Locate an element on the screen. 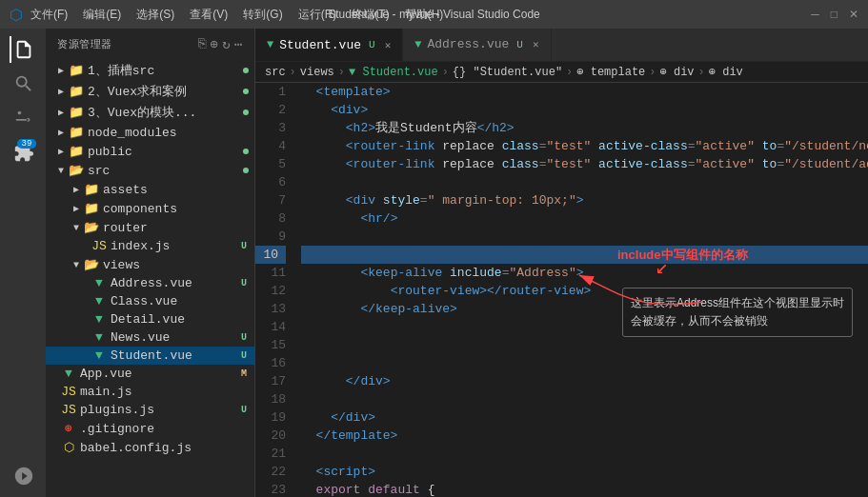  source-control-icon is located at coordinates (23, 118).